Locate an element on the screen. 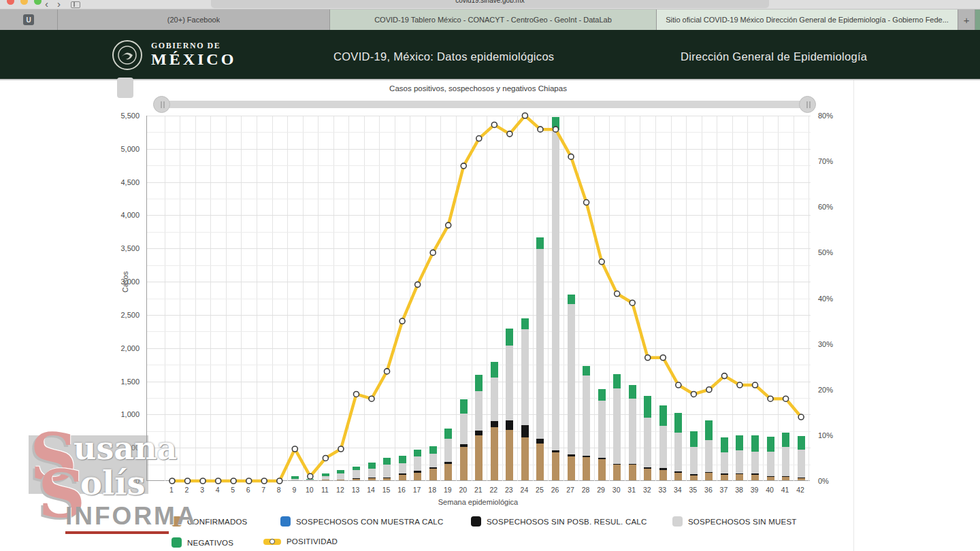  x-axis-tick-label: 40 is located at coordinates (770, 490).